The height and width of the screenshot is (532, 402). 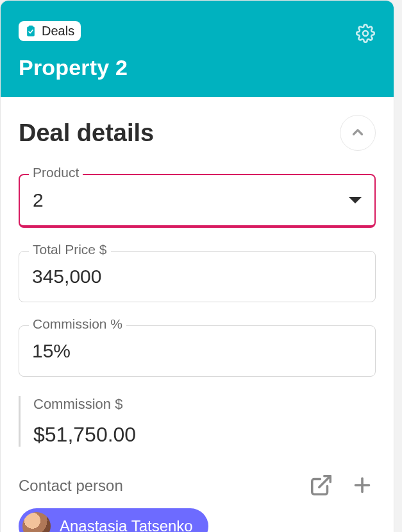 I want to click on product-field: Product 2, so click(x=197, y=201).